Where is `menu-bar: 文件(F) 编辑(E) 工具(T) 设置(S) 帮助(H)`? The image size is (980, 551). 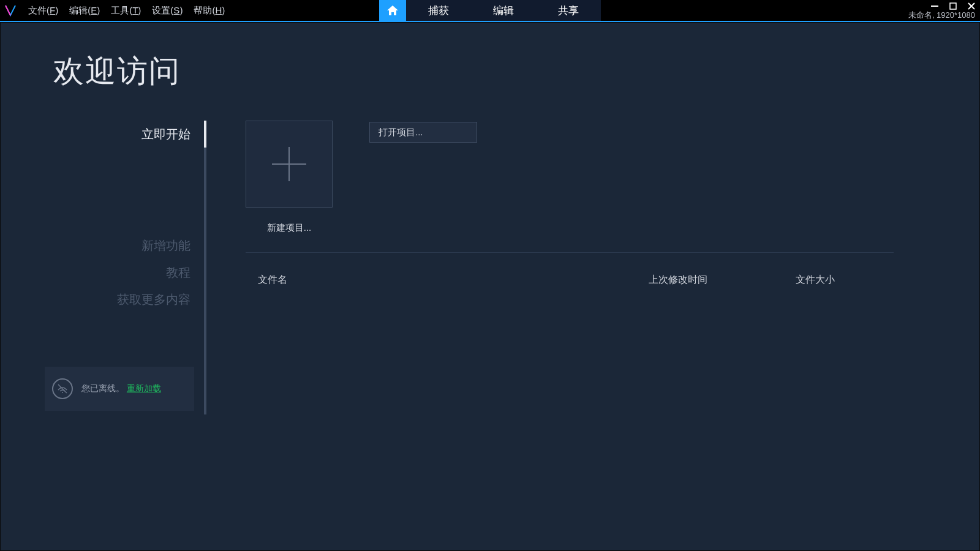
menu-bar: 文件(F) 编辑(E) 工具(T) 设置(S) 帮助(H) is located at coordinates (126, 11).